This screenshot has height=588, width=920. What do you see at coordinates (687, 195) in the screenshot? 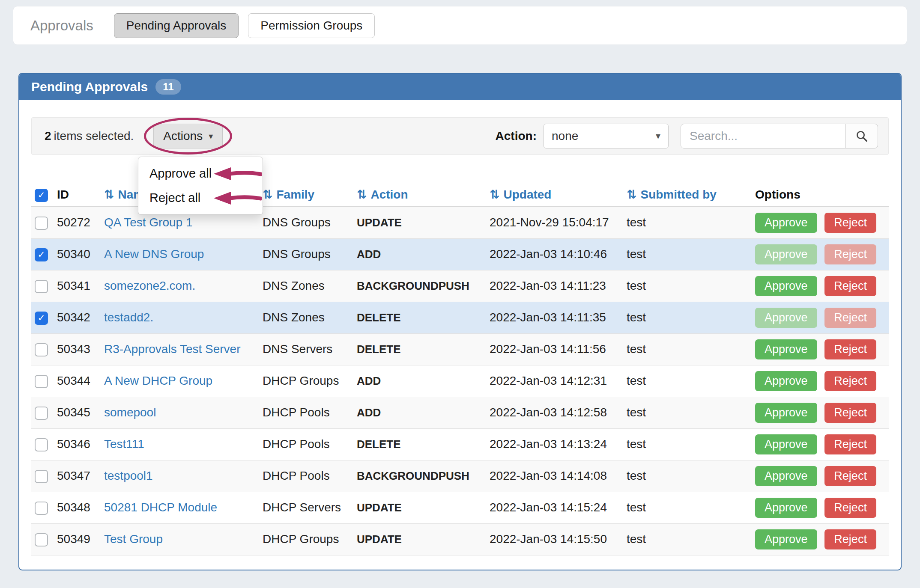
I see `column-header-submitted-by: ⇅Submitted by` at bounding box center [687, 195].